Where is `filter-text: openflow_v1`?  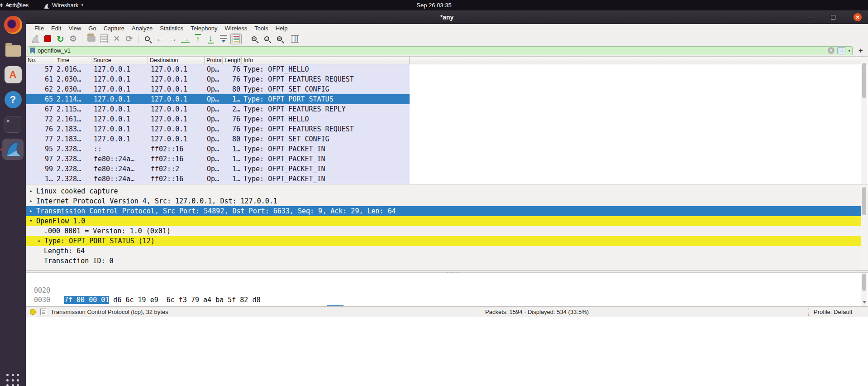
filter-text: openflow_v1 is located at coordinates (431, 51).